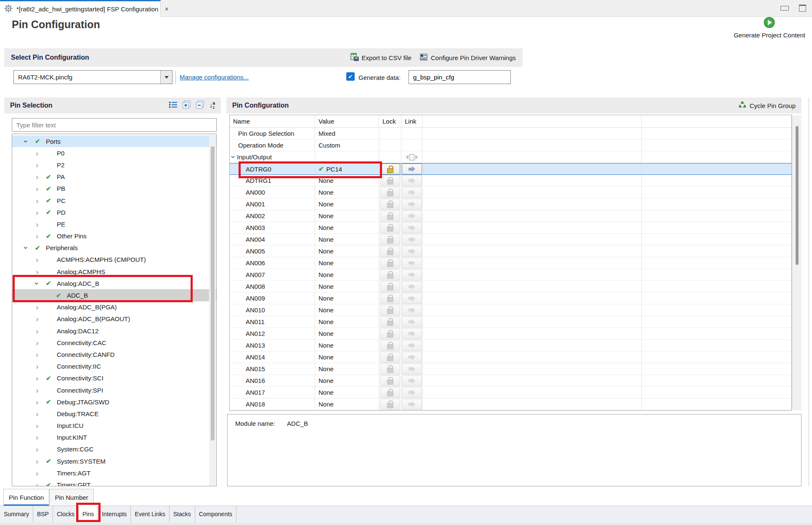 Image resolution: width=812 pixels, height=525 pixels. I want to click on show-list-icon, so click(173, 106).